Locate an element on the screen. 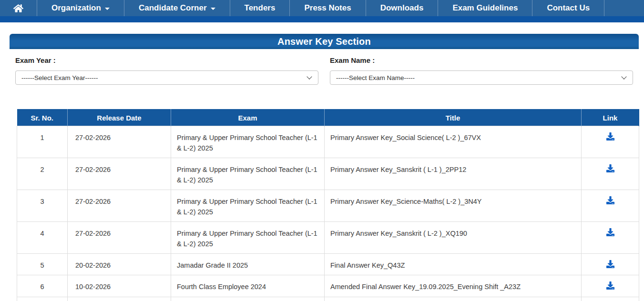 This screenshot has height=301, width=644. cell-exam: Aayush Officer (Contractual)Ayurved Depa… is located at coordinates (248, 299).